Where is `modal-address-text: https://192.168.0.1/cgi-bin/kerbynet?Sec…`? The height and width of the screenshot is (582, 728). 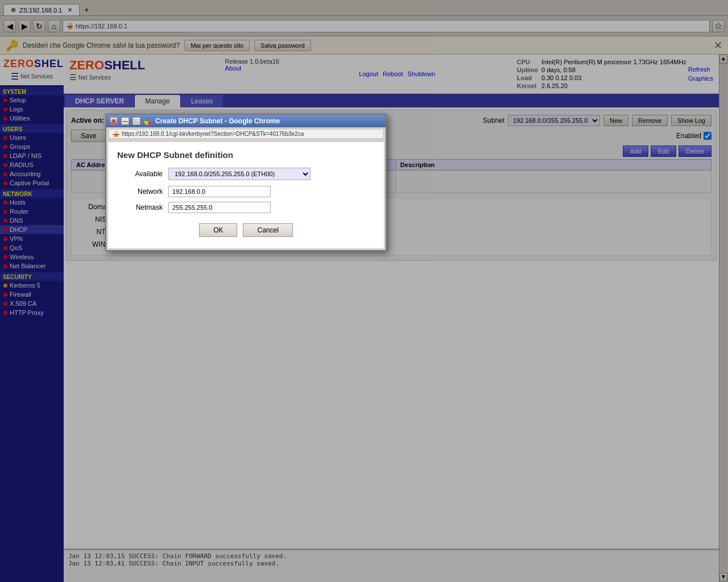
modal-address-text: https://192.168.0.1/cgi-bin/kerbynet?Sec… is located at coordinates (213, 134).